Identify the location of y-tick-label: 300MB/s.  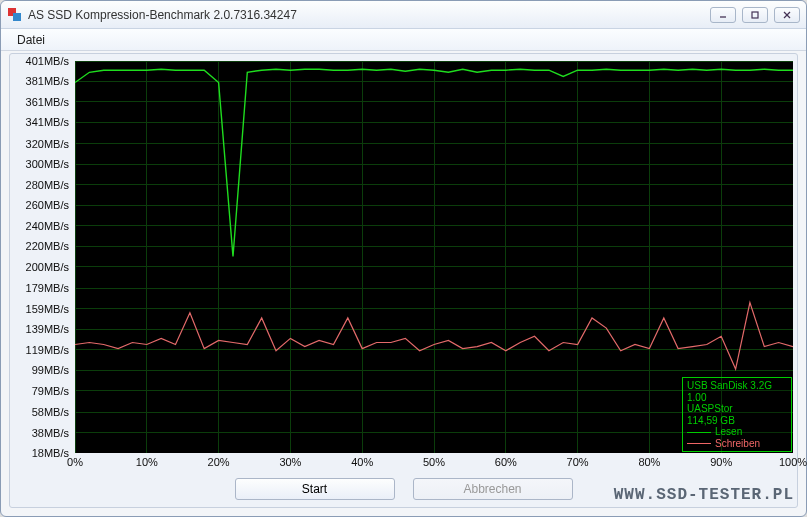
(48, 164).